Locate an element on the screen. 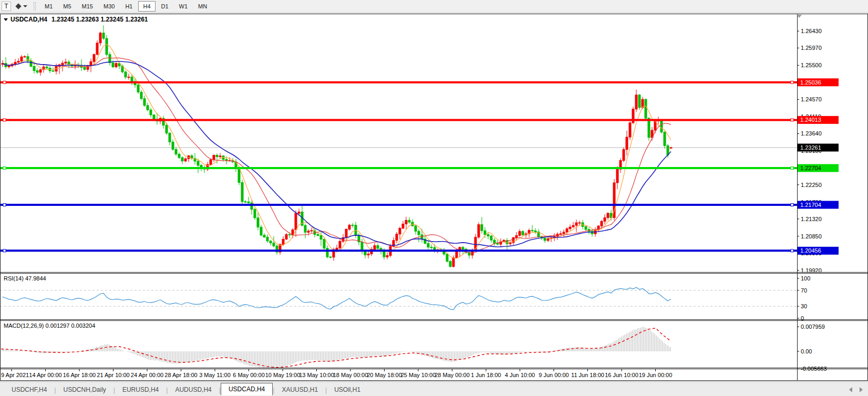 The image size is (868, 396). timeframe-button-m5: M5 is located at coordinates (67, 6).